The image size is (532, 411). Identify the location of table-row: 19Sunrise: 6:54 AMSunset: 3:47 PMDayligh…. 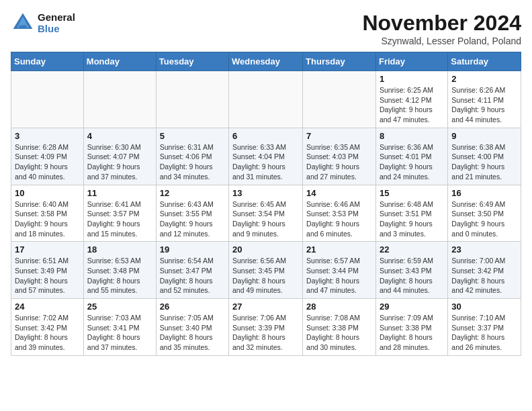
(192, 270).